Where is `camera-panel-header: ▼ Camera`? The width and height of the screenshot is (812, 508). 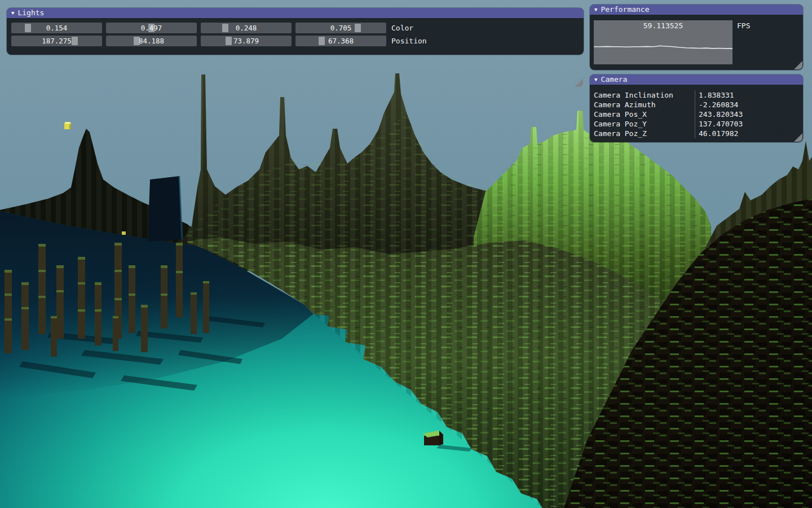
camera-panel-header: ▼ Camera is located at coordinates (696, 80).